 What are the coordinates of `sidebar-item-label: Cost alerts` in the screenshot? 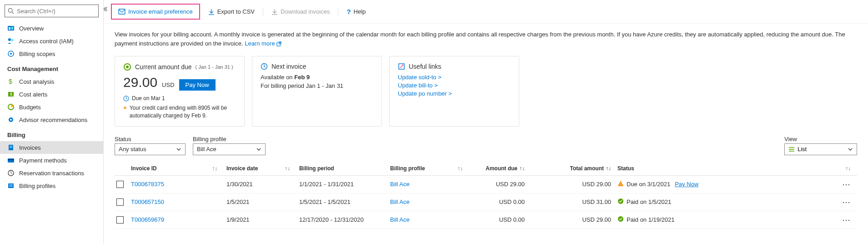 It's located at (33, 95).